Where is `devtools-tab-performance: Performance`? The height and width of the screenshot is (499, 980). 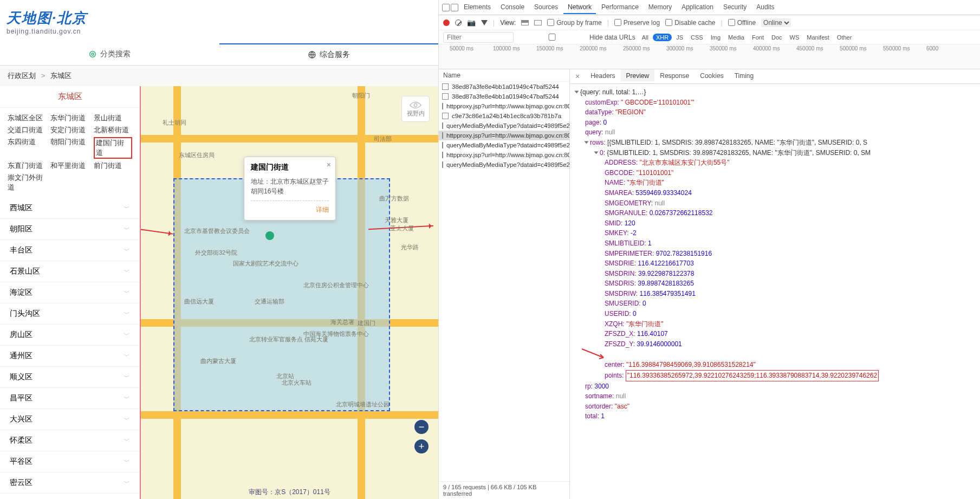
devtools-tab-performance: Performance is located at coordinates (620, 8).